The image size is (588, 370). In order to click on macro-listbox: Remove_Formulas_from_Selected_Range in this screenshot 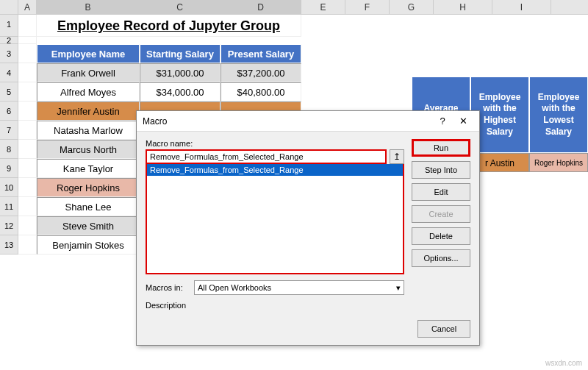, I will do `click(275, 219)`.